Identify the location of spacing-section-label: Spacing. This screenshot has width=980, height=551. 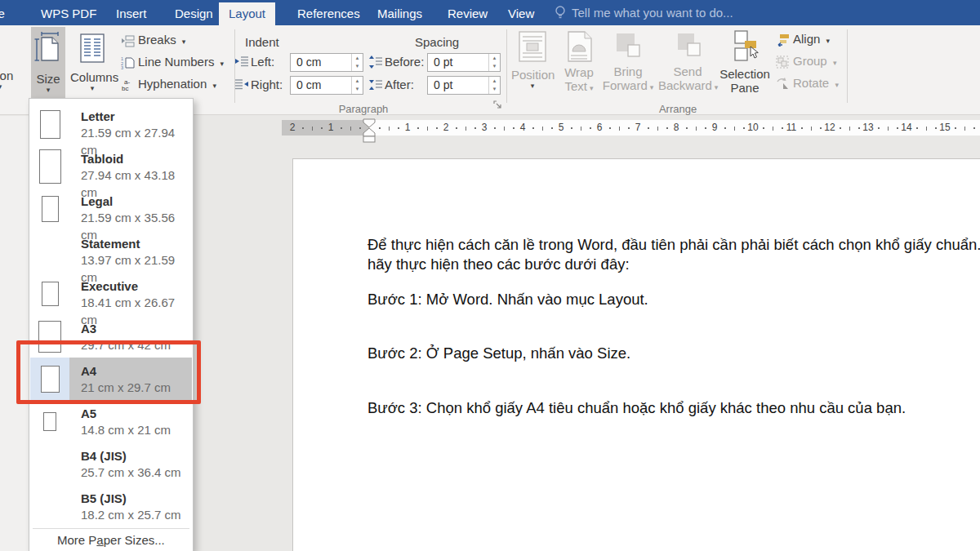
(437, 42).